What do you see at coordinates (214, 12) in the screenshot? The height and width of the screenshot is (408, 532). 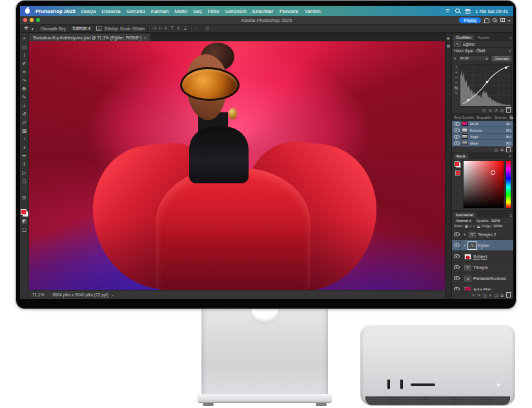 I see `menu-item: Filtre` at bounding box center [214, 12].